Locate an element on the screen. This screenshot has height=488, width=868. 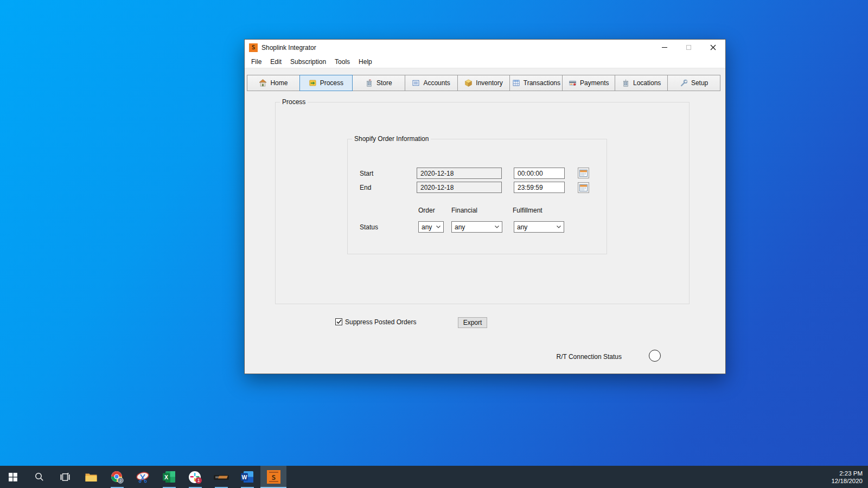
tab-payments: Payments is located at coordinates (589, 83).